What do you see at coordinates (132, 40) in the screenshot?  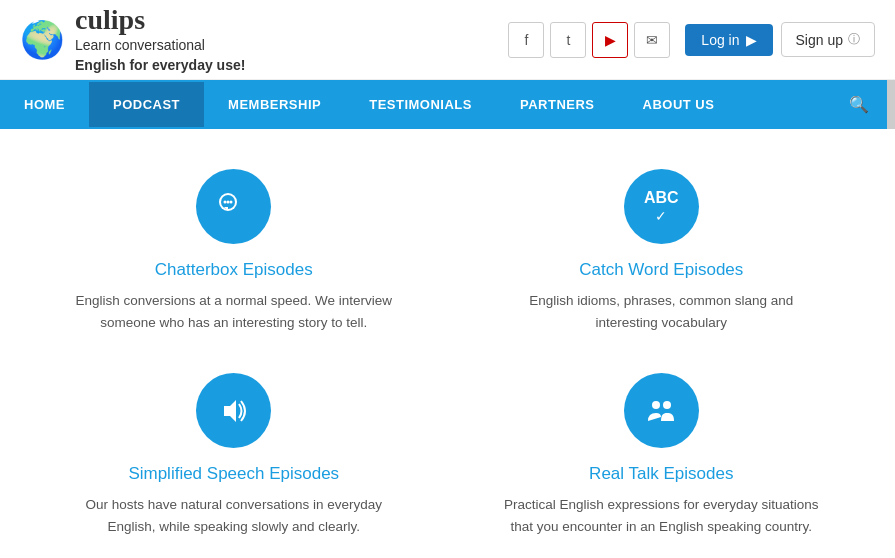 I see `logo-area: 🌍 culips Learn conversational English fo…` at bounding box center [132, 40].